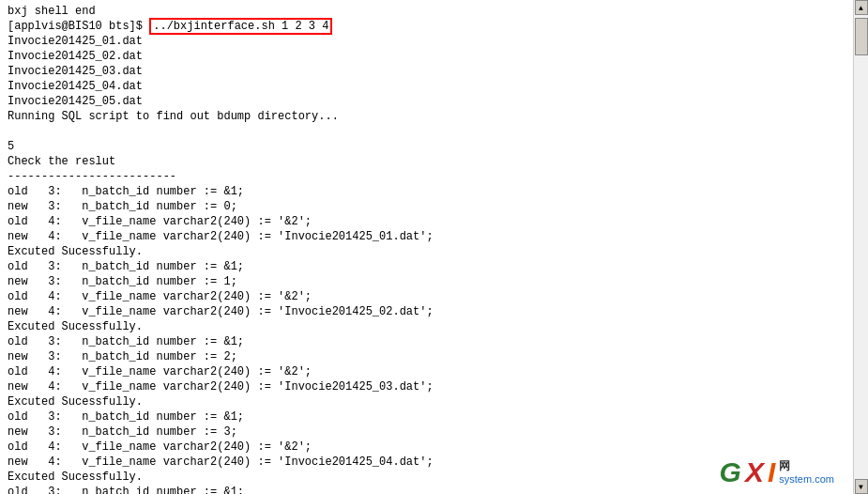  What do you see at coordinates (426, 56) in the screenshot?
I see `terminal-line: Invocie201425_02.dat` at bounding box center [426, 56].